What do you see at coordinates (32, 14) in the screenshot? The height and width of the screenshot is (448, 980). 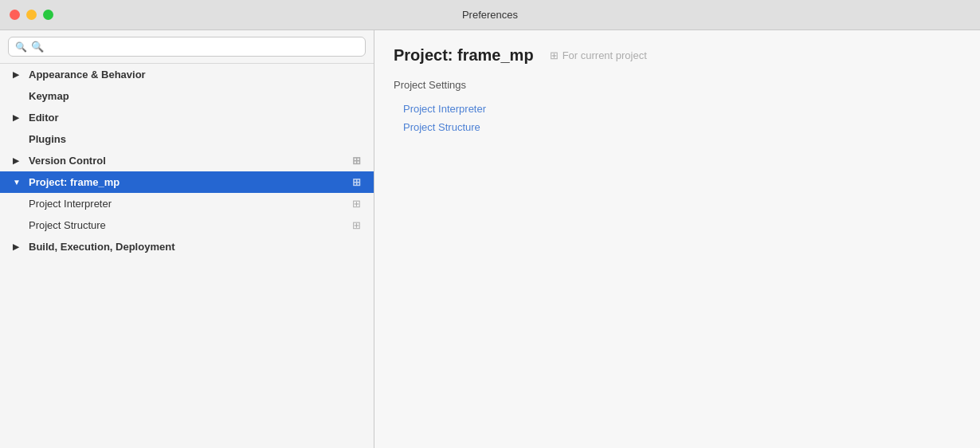 I see `window-controls` at bounding box center [32, 14].